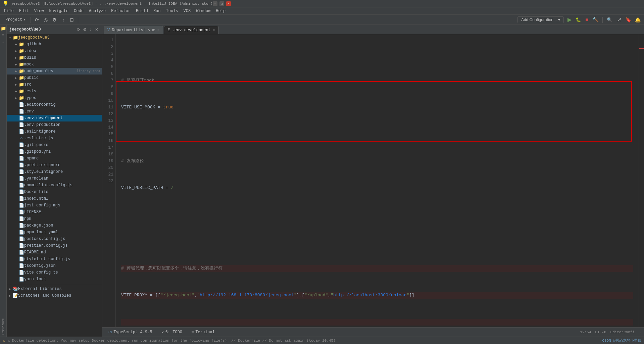 The height and width of the screenshot is (344, 644). I want to click on settings-button: ⚙, so click(54, 20).